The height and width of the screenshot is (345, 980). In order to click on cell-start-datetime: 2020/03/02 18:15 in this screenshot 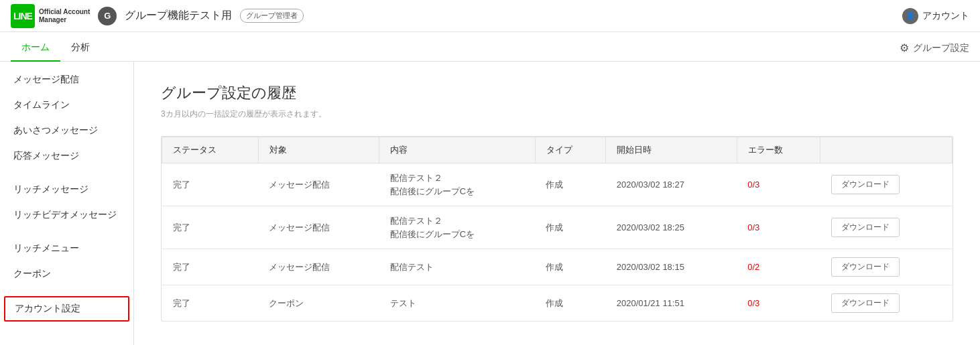, I will do `click(672, 267)`.